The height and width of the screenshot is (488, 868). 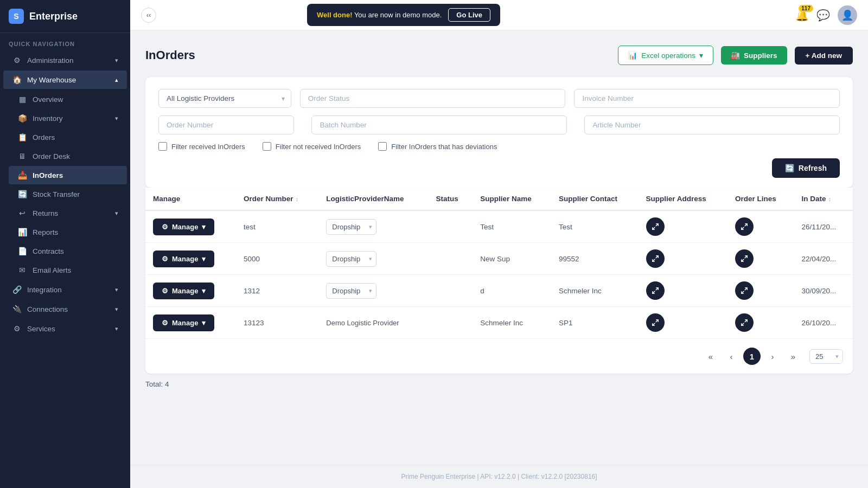 I want to click on col-order-number: Order Number↕, so click(x=277, y=199).